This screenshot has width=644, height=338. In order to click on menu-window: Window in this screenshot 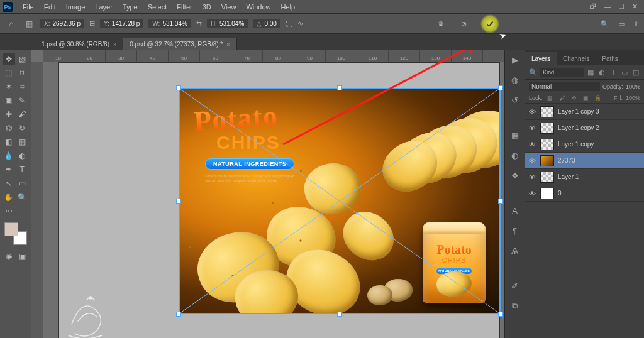, I will do `click(258, 7)`.